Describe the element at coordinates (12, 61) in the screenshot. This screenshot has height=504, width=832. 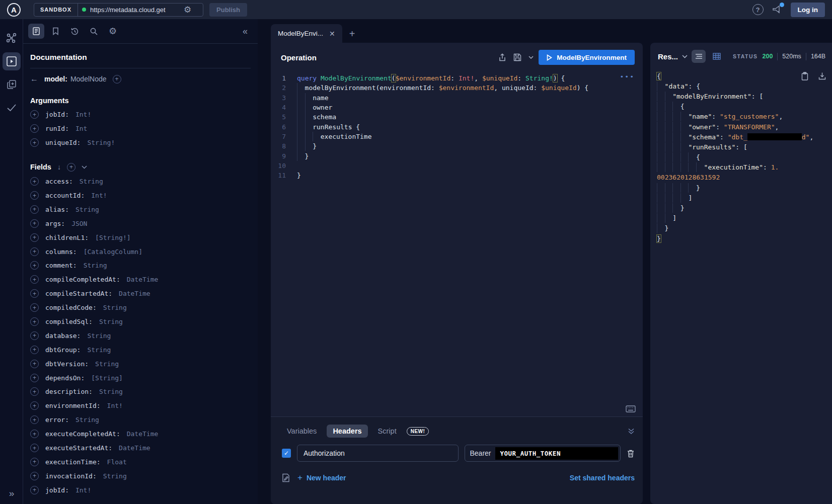
I see `explorer-icon` at that location.